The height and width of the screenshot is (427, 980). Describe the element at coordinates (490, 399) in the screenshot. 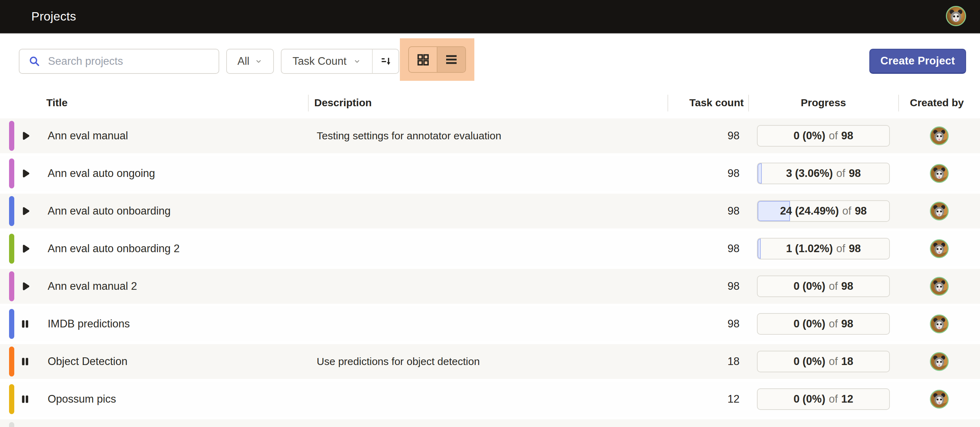

I see `project-row-card: Opossum pics 12 0 (0%) of 12` at that location.